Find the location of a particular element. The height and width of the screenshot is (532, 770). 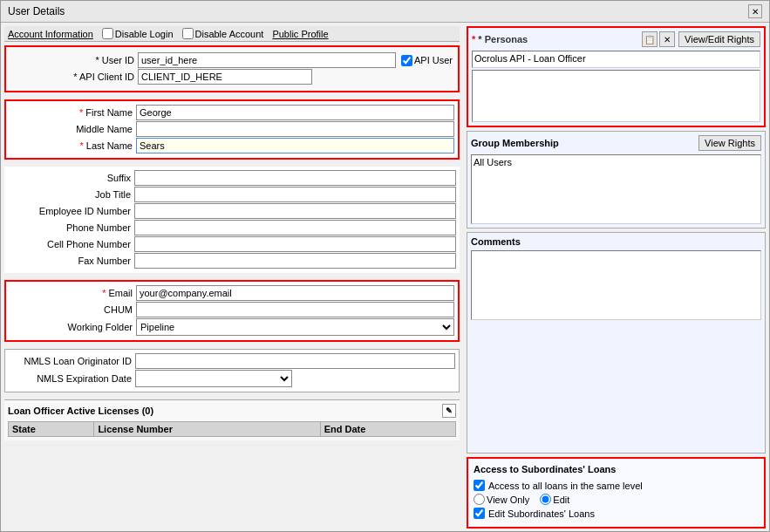

personas-delete-icon: ✕ is located at coordinates (667, 39).